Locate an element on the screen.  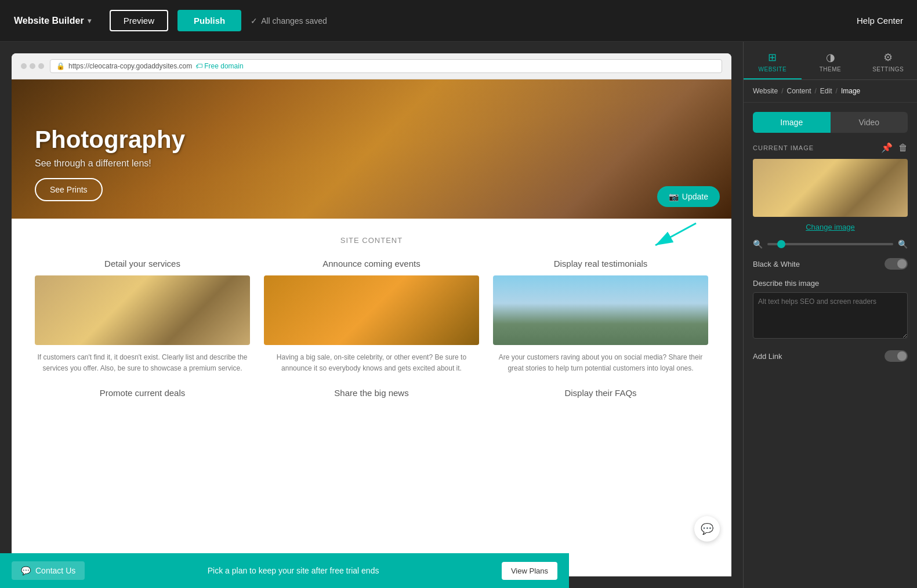
zoom-out-icon: 🔍 is located at coordinates (757, 244).